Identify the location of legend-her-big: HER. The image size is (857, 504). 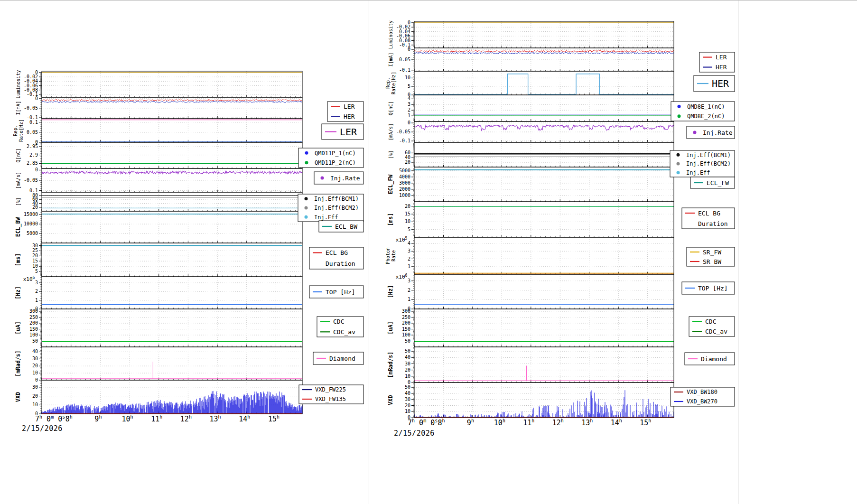
(714, 84).